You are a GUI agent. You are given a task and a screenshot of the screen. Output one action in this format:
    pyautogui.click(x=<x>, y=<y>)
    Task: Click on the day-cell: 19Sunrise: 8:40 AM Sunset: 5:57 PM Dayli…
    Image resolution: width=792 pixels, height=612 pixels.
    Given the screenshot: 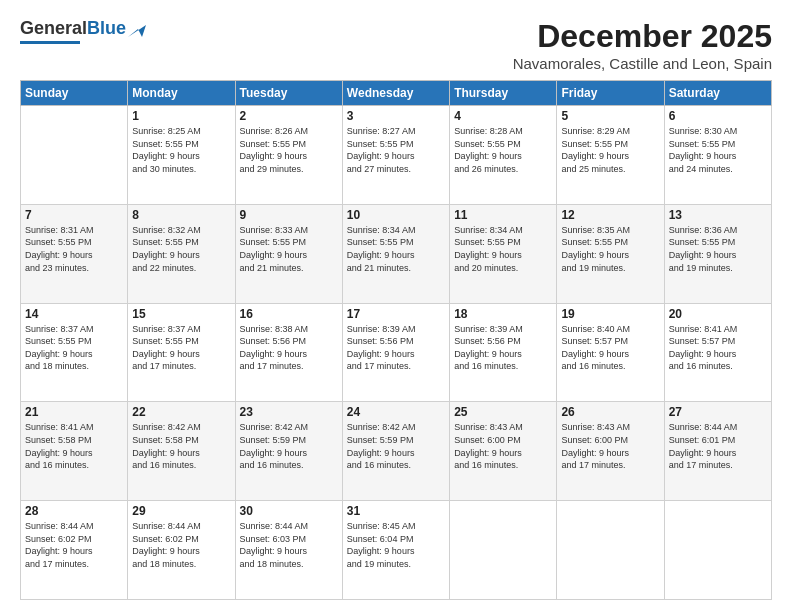 What is the action you would take?
    pyautogui.click(x=610, y=352)
    